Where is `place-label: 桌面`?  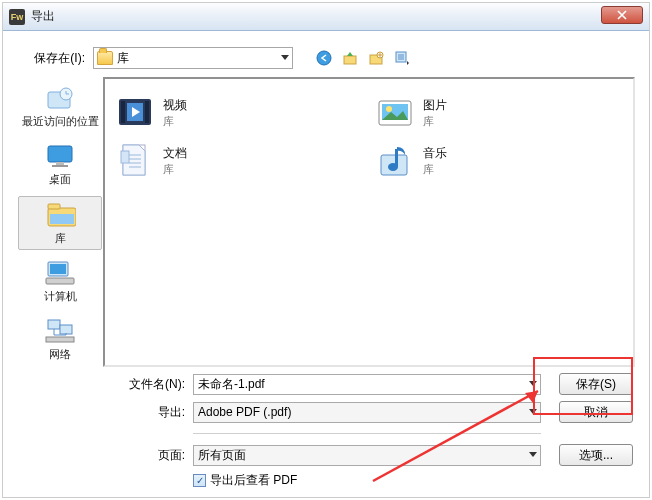 place-label: 桌面 is located at coordinates (60, 180).